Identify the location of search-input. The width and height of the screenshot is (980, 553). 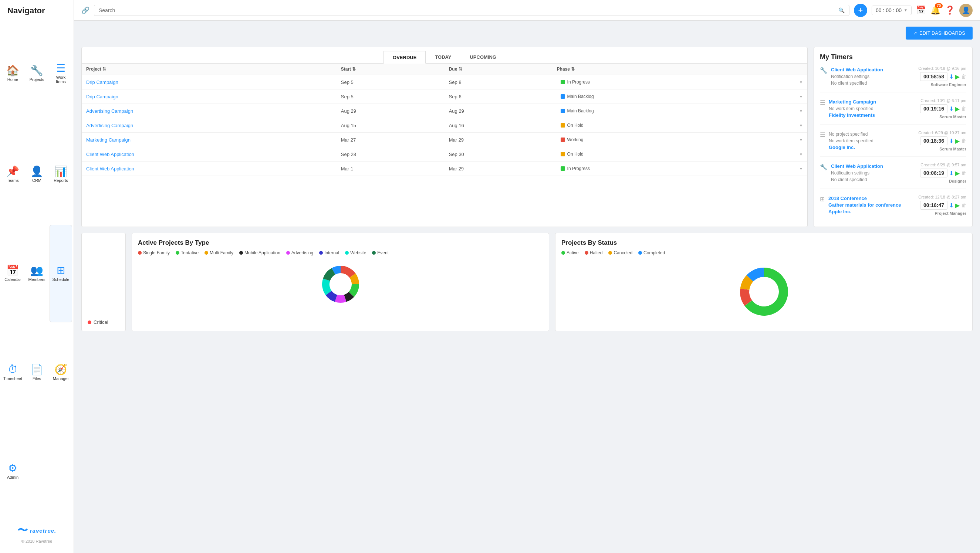
(469, 10).